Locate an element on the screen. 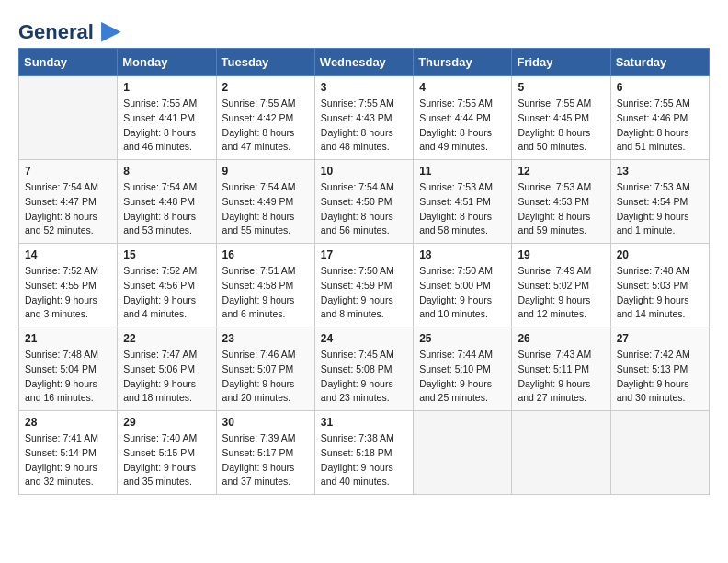 The height and width of the screenshot is (563, 728). day-info: Sunrise: 7:48 AMSunset: 5:03 PMDaylight:… is located at coordinates (660, 293).